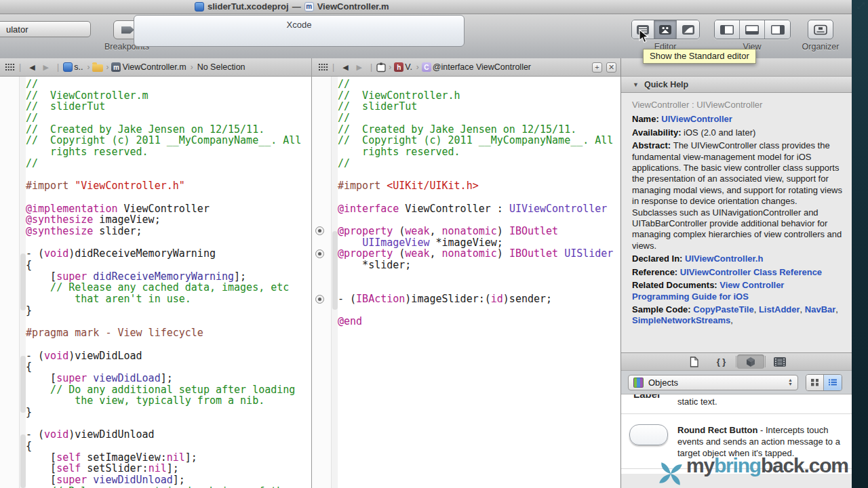 Image resolution: width=868 pixels, height=488 pixels. What do you see at coordinates (738, 105) in the screenshot?
I see `quick-help-context: ViewController : UIViewController` at bounding box center [738, 105].